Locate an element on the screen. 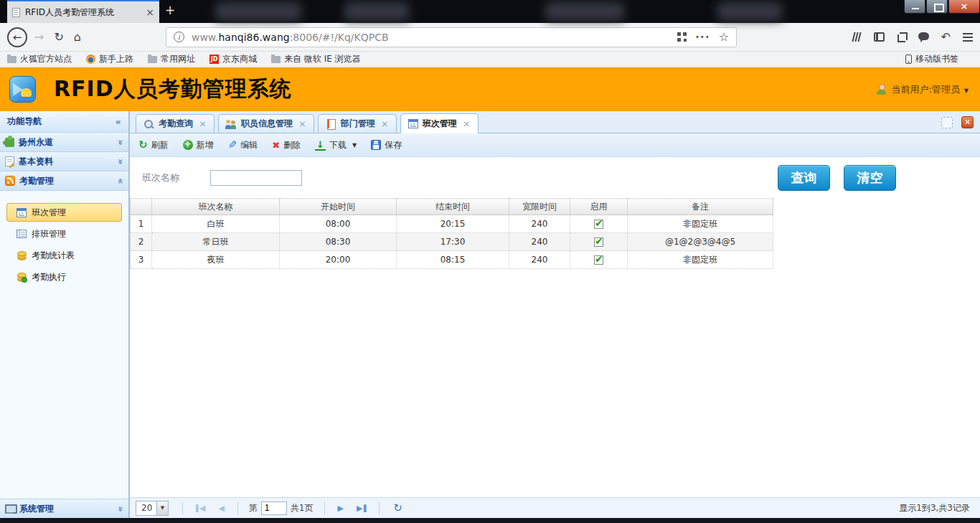 Image resolution: width=980 pixels, height=523 pixels. bookmark-label: 新手上路 is located at coordinates (116, 59).